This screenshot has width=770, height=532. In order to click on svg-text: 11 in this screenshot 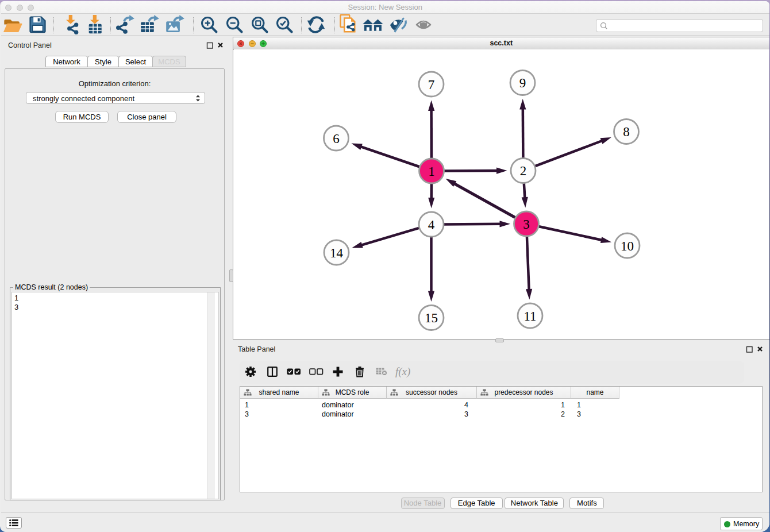, I will do `click(530, 316)`.